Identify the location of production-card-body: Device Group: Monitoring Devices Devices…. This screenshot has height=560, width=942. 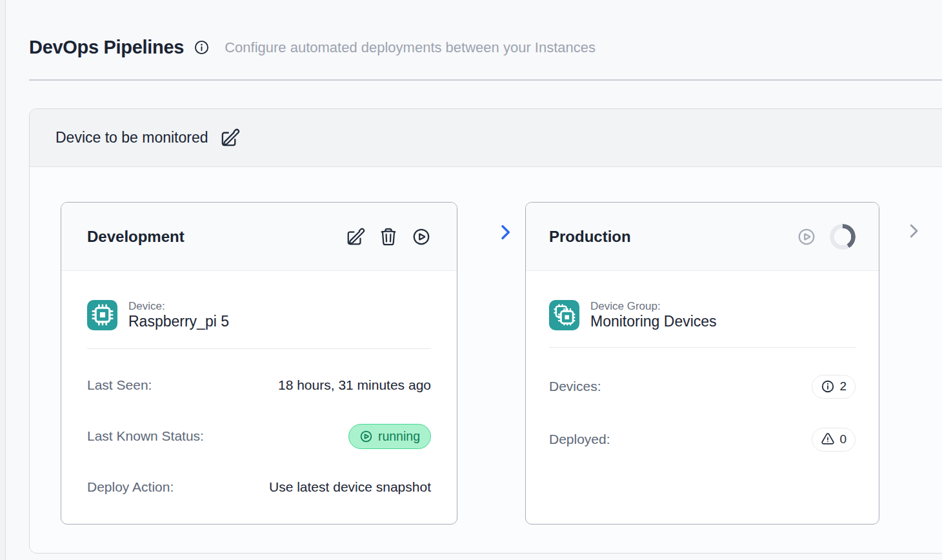
(702, 377).